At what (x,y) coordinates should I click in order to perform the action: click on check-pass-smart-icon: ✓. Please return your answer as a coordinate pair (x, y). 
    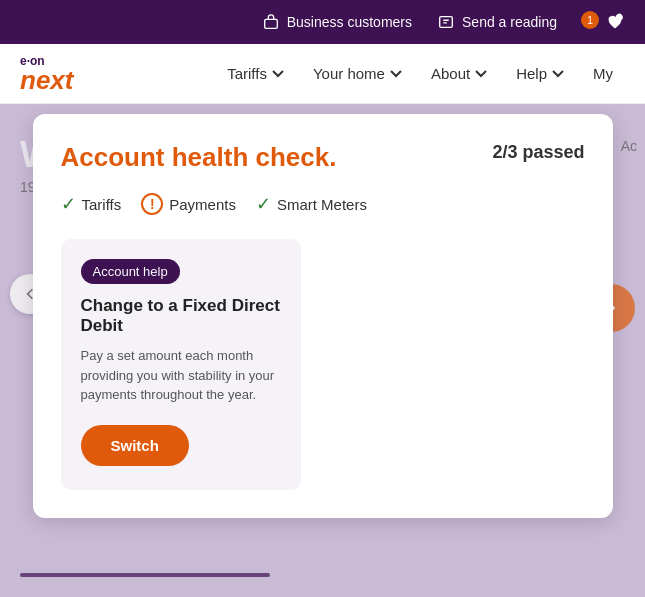
    Looking at the image, I should click on (264, 204).